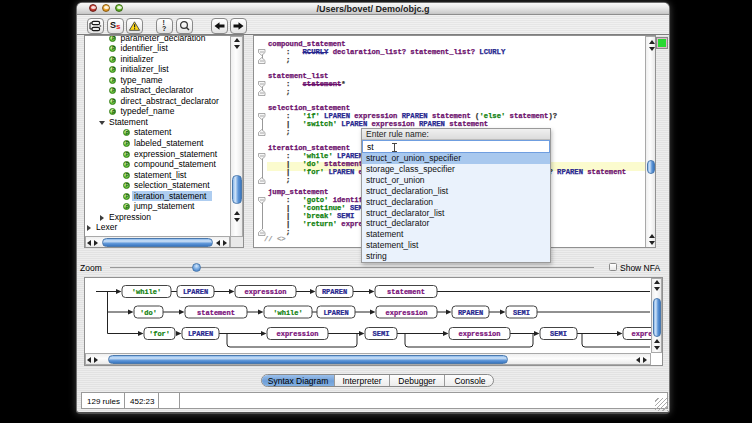  I want to click on svg-text: 'do', so click(148, 313).